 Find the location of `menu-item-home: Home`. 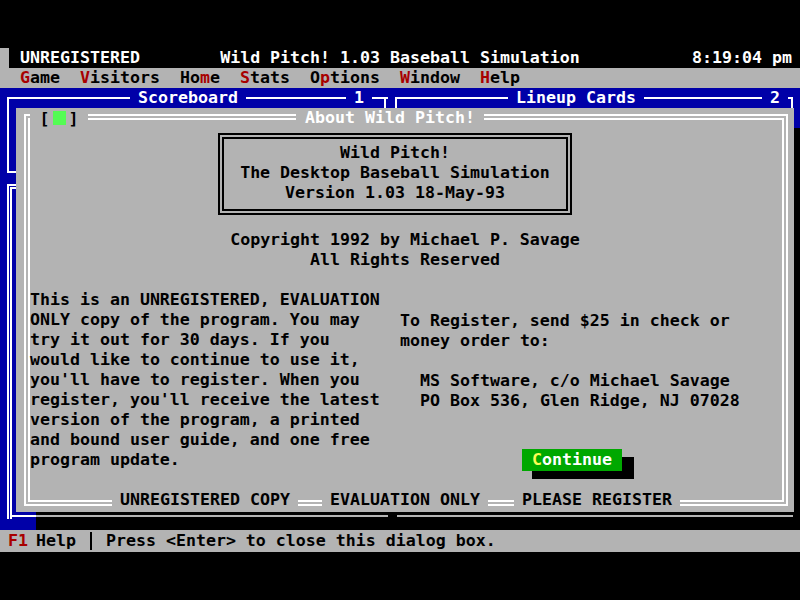

menu-item-home: Home is located at coordinates (200, 78).